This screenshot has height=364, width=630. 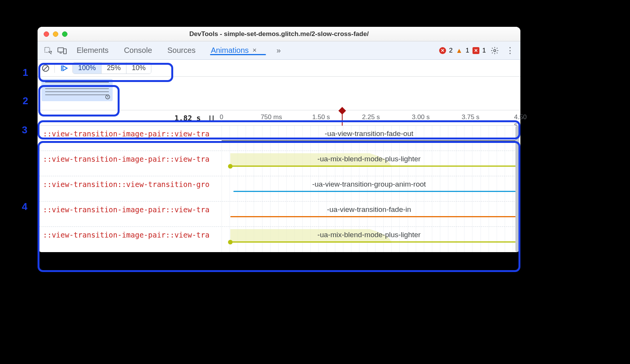 I want to click on issue-count: 1, so click(x=484, y=51).